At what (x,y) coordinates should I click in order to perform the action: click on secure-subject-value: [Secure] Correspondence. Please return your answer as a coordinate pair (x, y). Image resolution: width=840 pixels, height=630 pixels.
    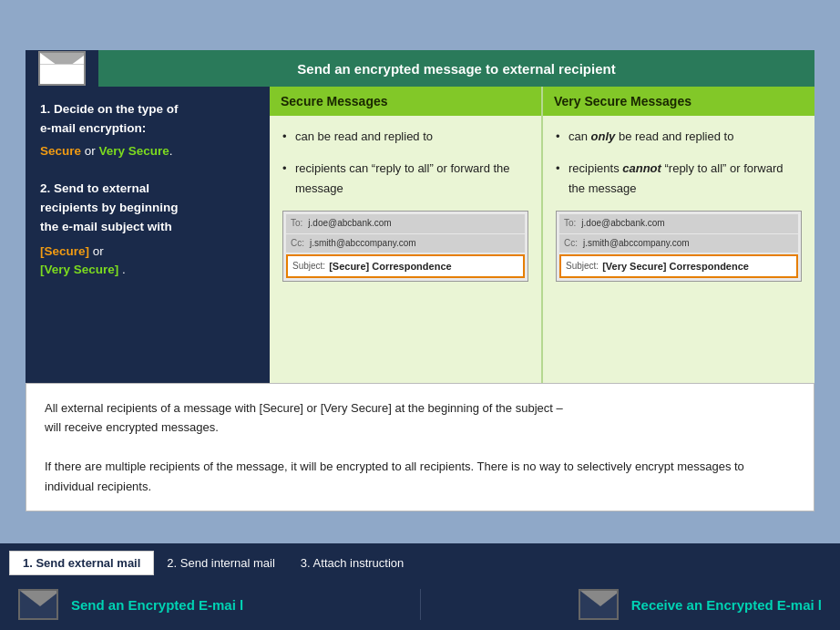
    Looking at the image, I should click on (390, 266).